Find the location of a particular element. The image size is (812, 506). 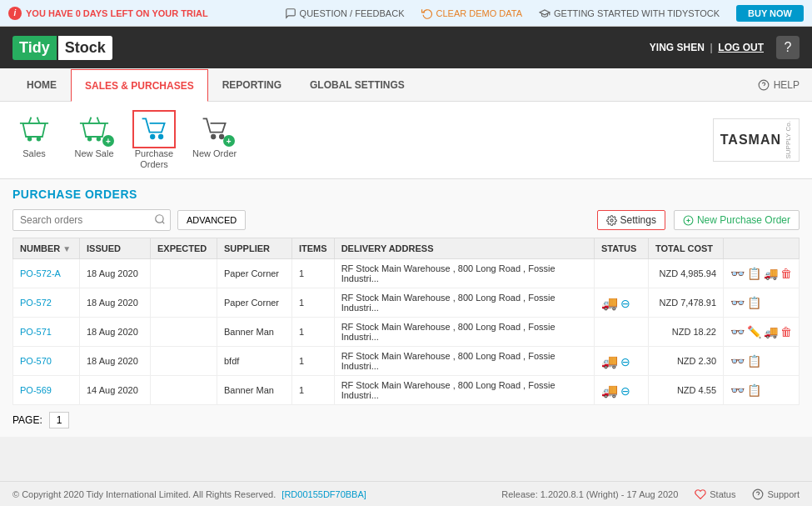

nav-tabs-left: HOME SALES & PURCHASES REPORTING GLOBAL … is located at coordinates (216, 85).